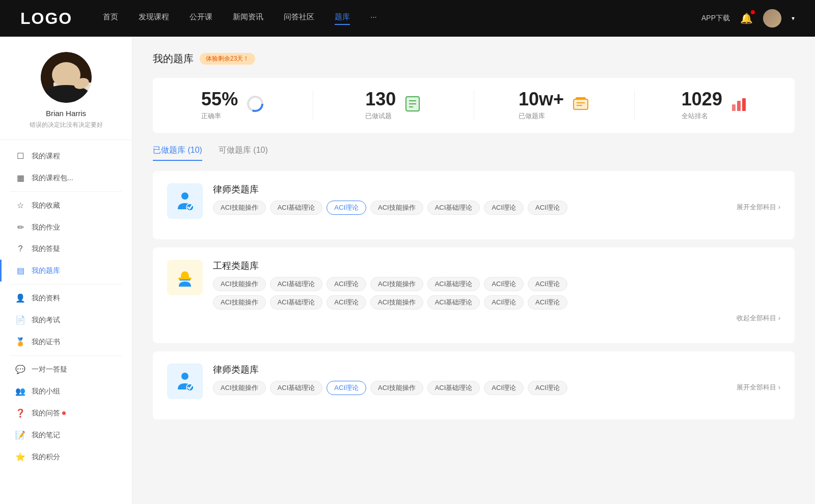 This screenshot has height=504, width=815. Describe the element at coordinates (243, 153) in the screenshot. I see `tab-available-banks: 可做题库 (10)` at that location.